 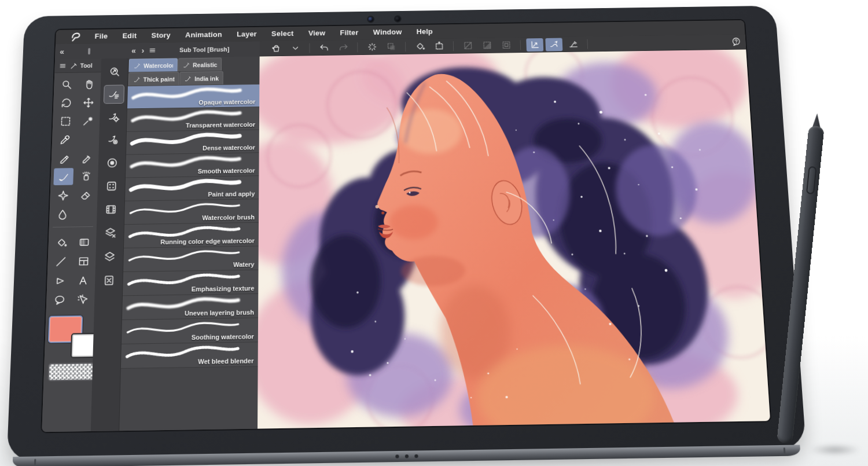 What do you see at coordinates (110, 233) in the screenshot?
I see `materials-button` at bounding box center [110, 233].